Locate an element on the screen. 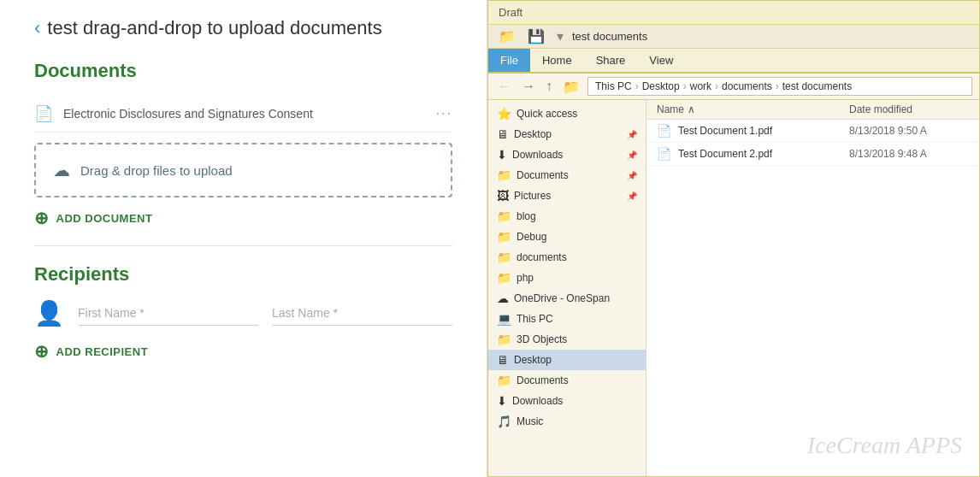  breadcrumb-bar: This PC › Desktop › work › documents › t… is located at coordinates (780, 86).